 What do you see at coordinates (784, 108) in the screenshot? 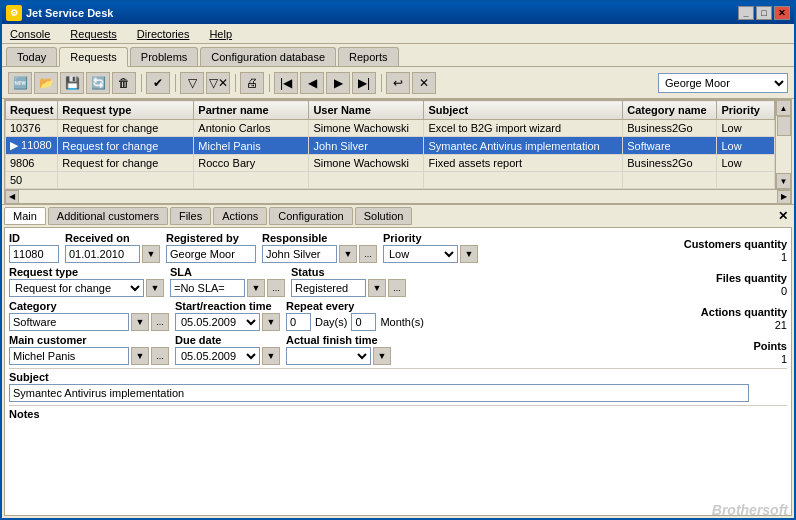
I see `scroll-up-button: ▲` at bounding box center [784, 108].